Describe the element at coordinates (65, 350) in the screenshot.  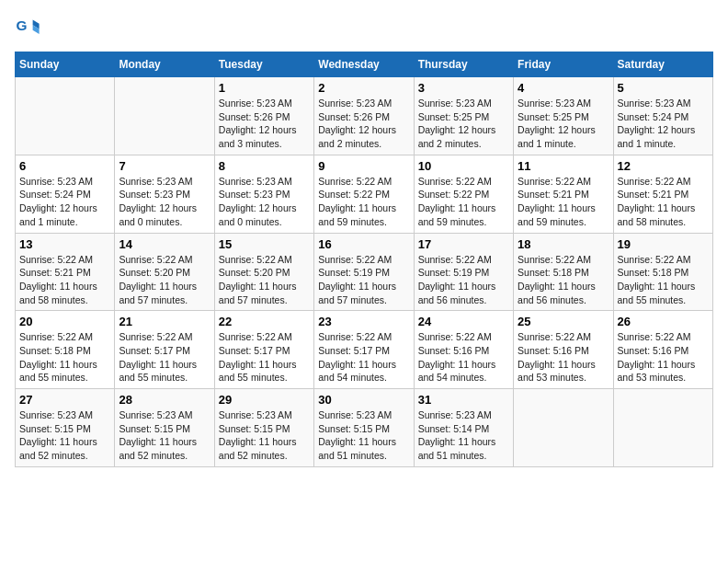
I see `calendar-cell: 20Sunrise: 5:22 AM Sunset: 5:18 PM Dayli…` at that location.